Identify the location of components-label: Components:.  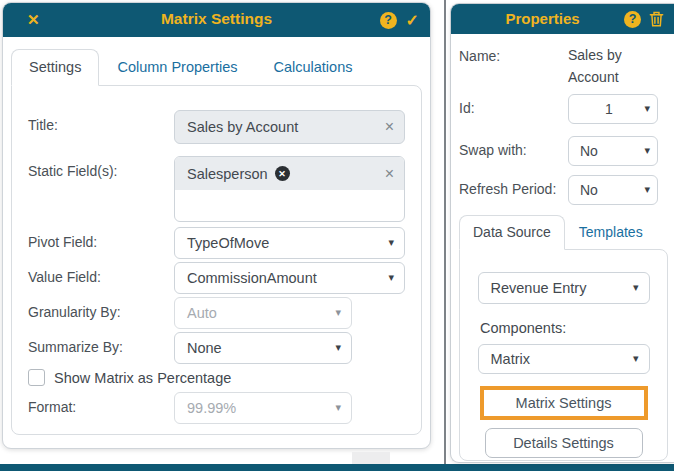
(574, 328).